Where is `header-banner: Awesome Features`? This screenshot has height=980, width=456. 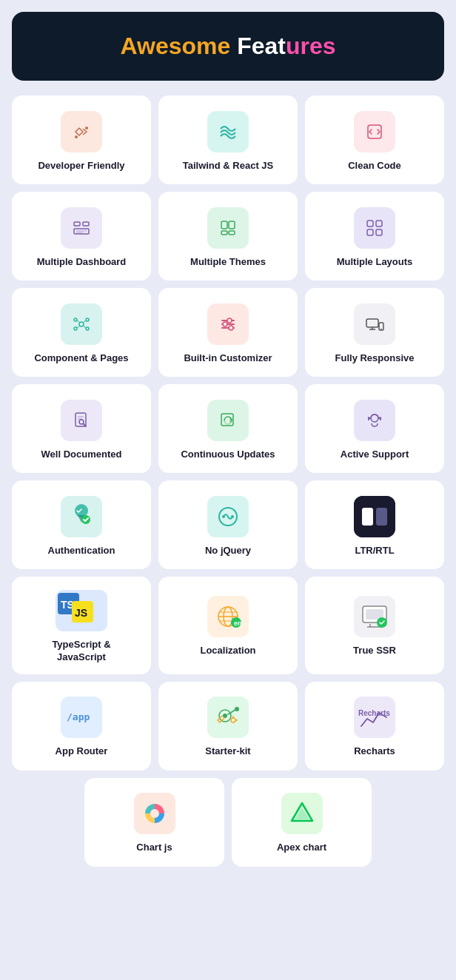 header-banner: Awesome Features is located at coordinates (228, 46).